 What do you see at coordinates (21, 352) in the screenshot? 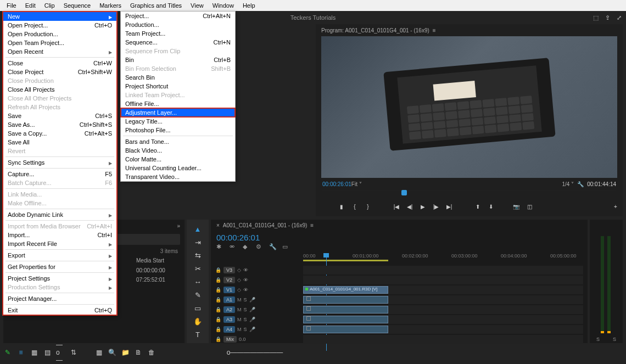
I see `list-view-icon: ≡` at bounding box center [21, 352].